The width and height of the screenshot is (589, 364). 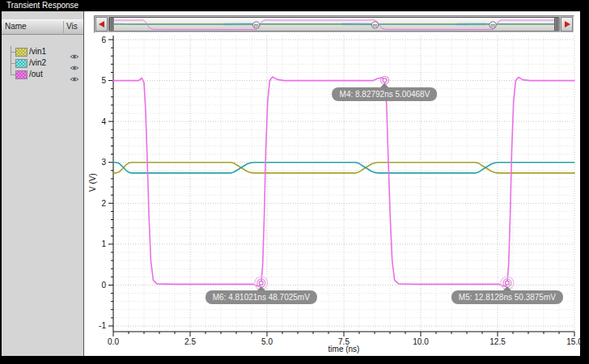 I want to click on vin1-color-swatch, so click(x=21, y=52).